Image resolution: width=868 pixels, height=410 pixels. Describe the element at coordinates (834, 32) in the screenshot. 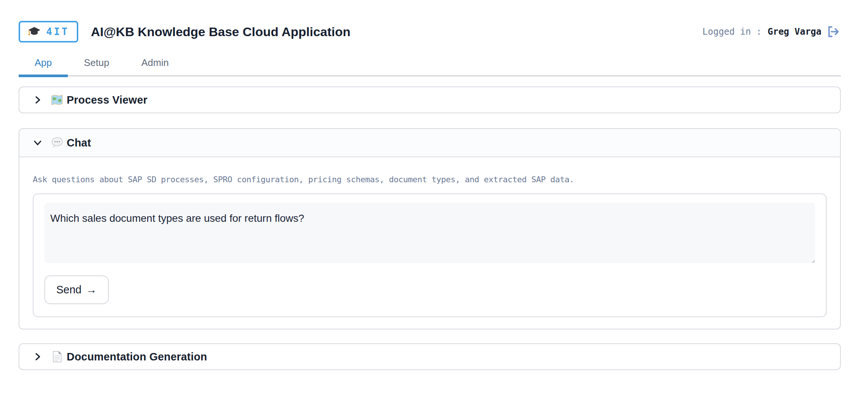

I see `logout-button` at that location.